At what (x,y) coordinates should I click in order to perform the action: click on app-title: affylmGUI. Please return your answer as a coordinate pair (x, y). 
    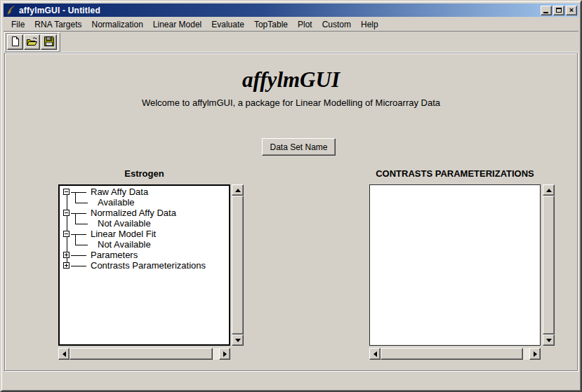
    Looking at the image, I should click on (291, 80).